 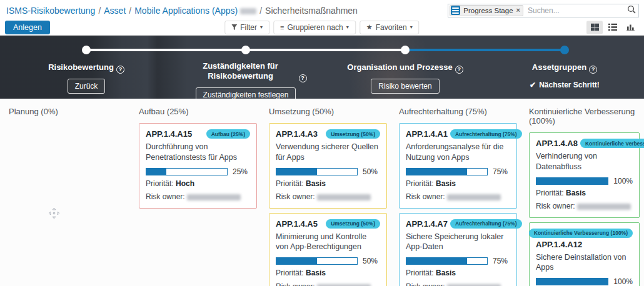 I want to click on step-label: Risikobewertung, so click(x=81, y=67).